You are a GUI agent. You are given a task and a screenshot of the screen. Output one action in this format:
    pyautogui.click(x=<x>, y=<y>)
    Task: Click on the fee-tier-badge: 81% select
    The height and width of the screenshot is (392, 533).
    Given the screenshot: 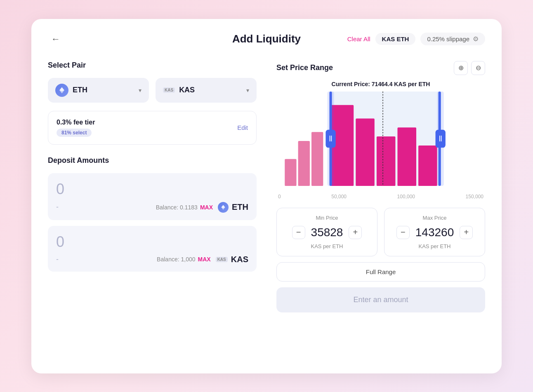 What is the action you would take?
    pyautogui.click(x=74, y=133)
    